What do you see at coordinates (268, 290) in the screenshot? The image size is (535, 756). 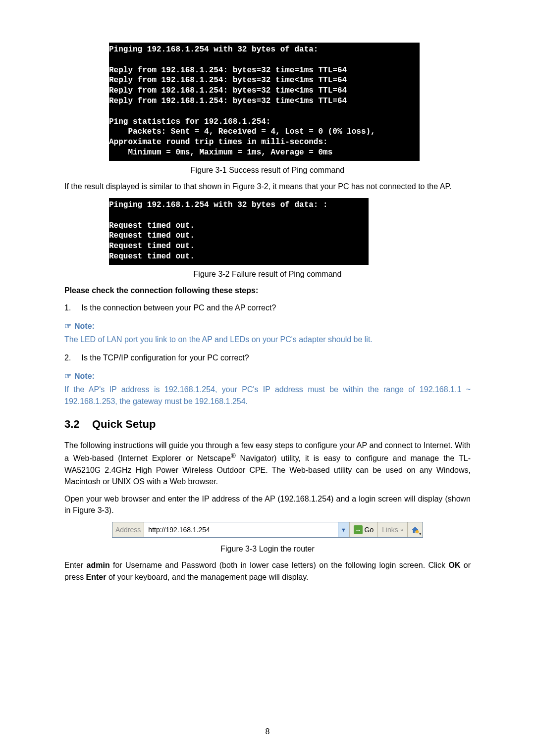 I see `check-steps-heading: Please check the connection following th…` at bounding box center [268, 290].